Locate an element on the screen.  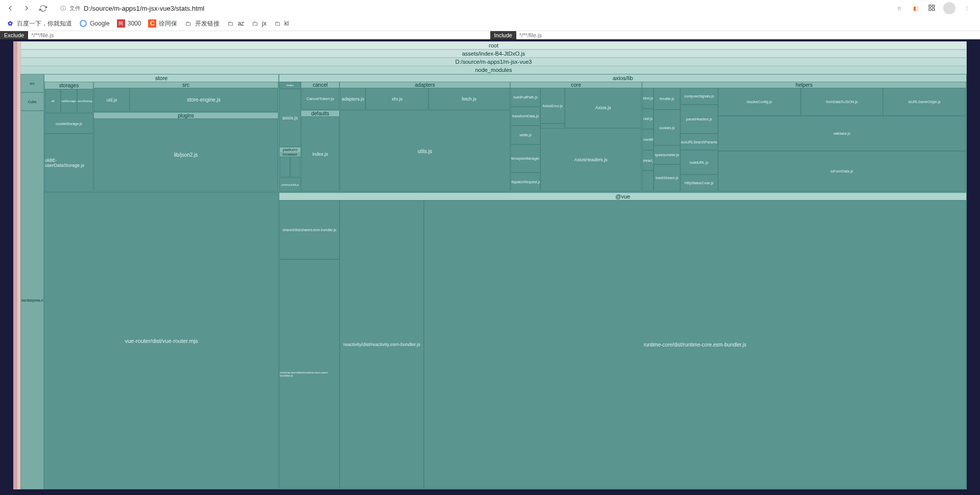
oldie-storage: oldIE-userDataStorage.js is located at coordinates (69, 163).